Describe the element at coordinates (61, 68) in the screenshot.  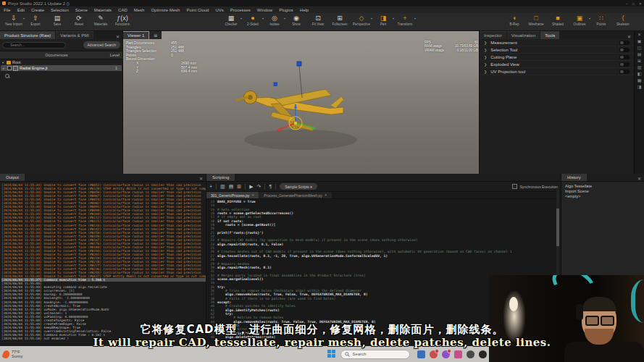
I see `tree-row-model: ▸ Radial Engine.jt 1` at that location.